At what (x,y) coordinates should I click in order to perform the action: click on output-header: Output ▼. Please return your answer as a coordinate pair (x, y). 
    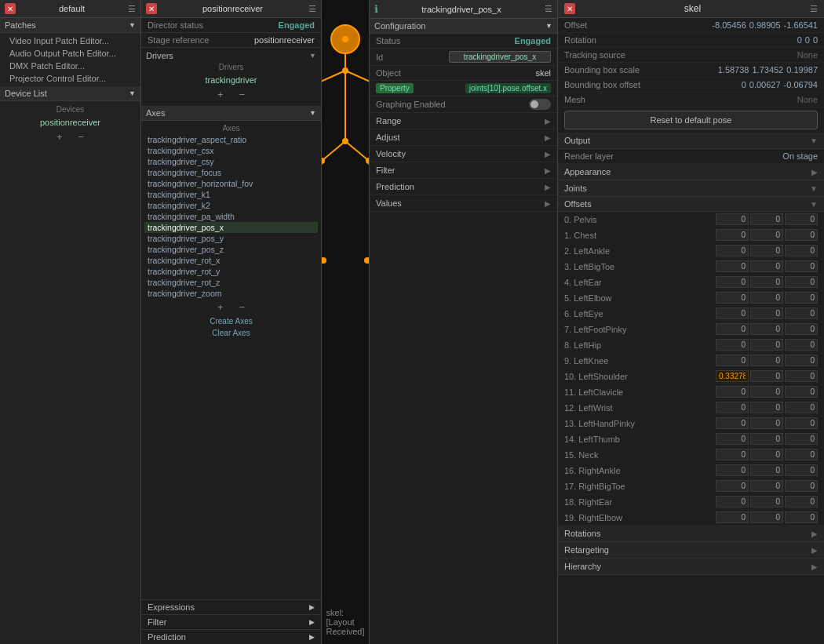
    Looking at the image, I should click on (691, 141).